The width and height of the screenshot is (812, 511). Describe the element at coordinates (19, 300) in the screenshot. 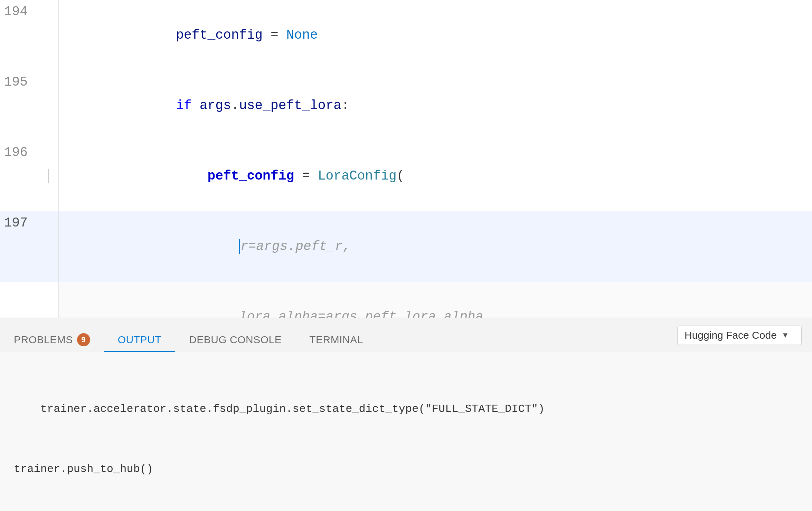

I see `line-number-ghost-1: 000` at that location.